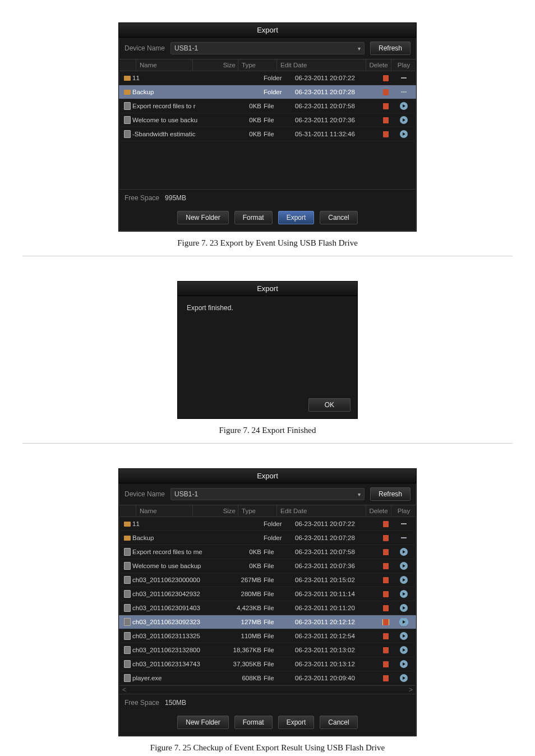  Describe the element at coordinates (336, 622) in the screenshot. I see `cell-date: 06-23-2011 20:12:12` at that location.